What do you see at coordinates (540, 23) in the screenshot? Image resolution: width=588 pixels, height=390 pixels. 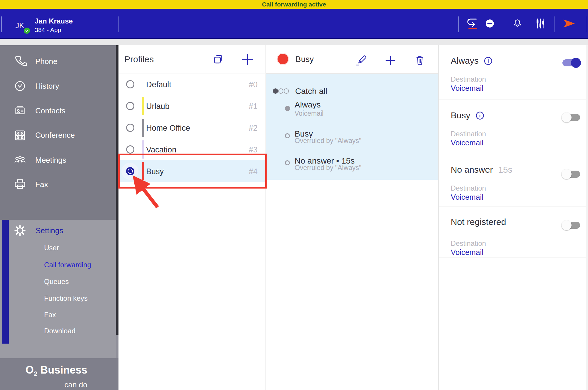 I see `audio-settings-icon` at bounding box center [540, 23].